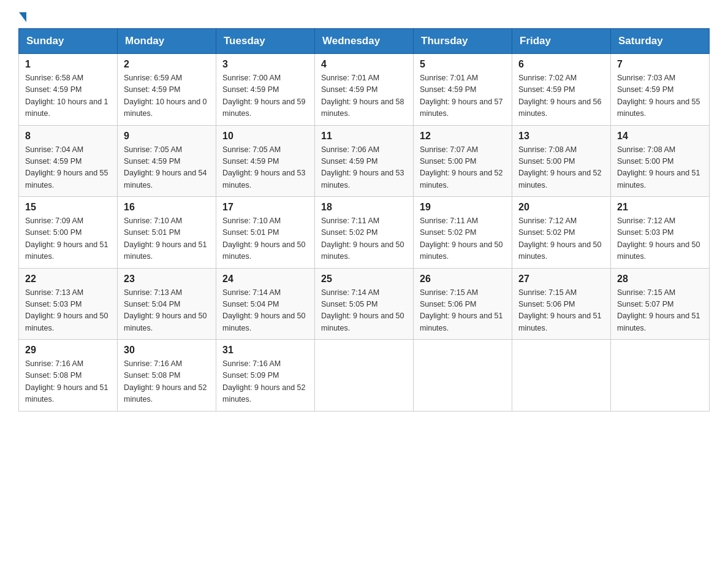 This screenshot has width=728, height=563. What do you see at coordinates (364, 304) in the screenshot?
I see `day-cell-25: 25Sunrise: 7:14 AMSunset: 5:05 PMDayligh…` at bounding box center [364, 304].